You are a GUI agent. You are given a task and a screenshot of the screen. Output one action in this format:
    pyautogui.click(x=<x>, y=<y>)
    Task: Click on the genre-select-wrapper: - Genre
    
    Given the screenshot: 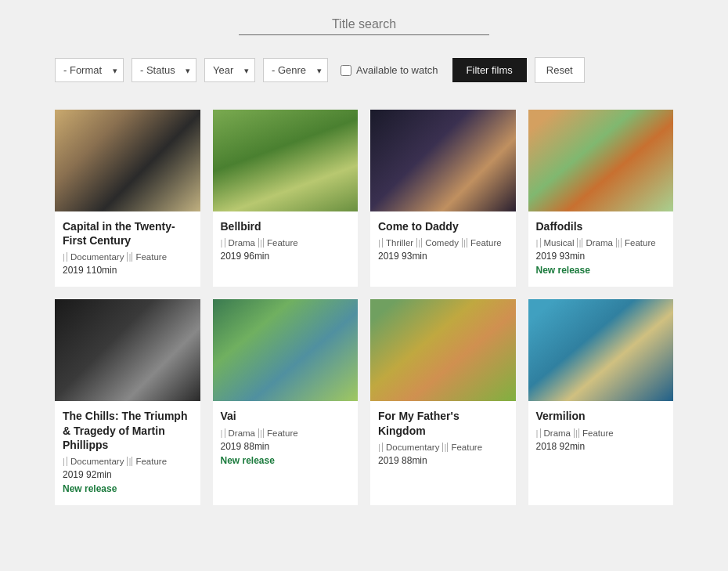 What is the action you would take?
    pyautogui.click(x=296, y=70)
    